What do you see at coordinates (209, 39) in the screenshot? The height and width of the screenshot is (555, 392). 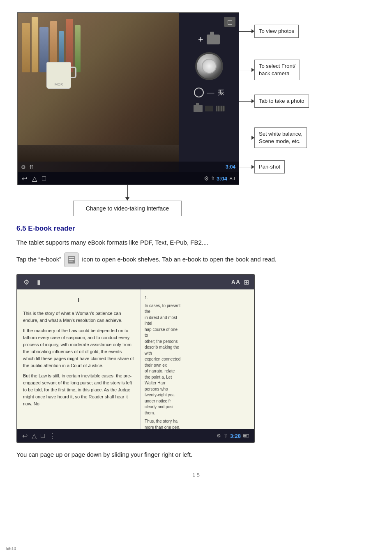 I see `front-back-row: +` at bounding box center [209, 39].